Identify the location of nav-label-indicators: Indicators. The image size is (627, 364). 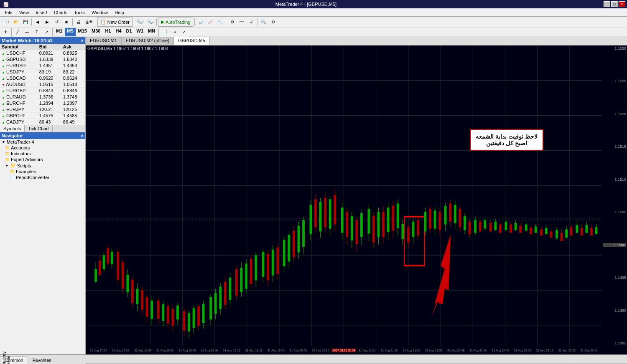
(21, 154).